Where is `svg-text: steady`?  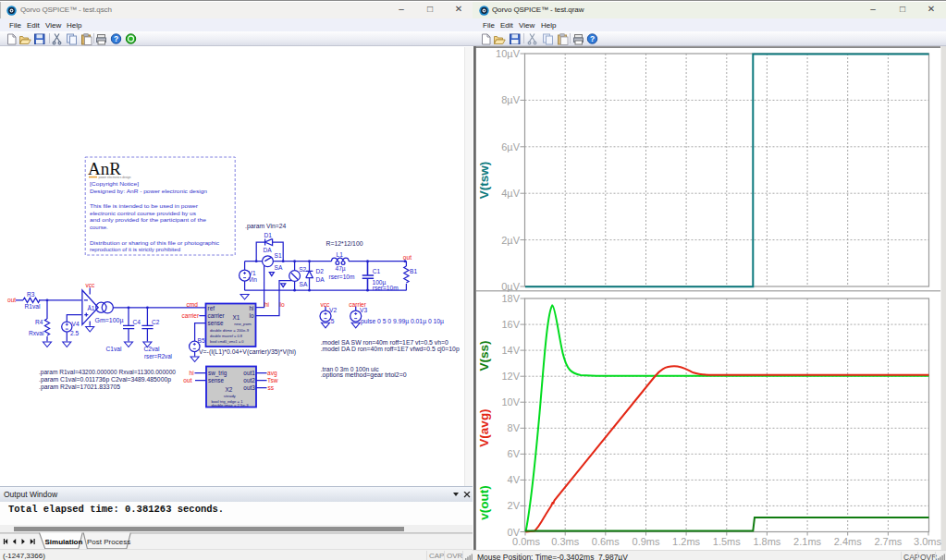 svg-text: steady is located at coordinates (230, 396).